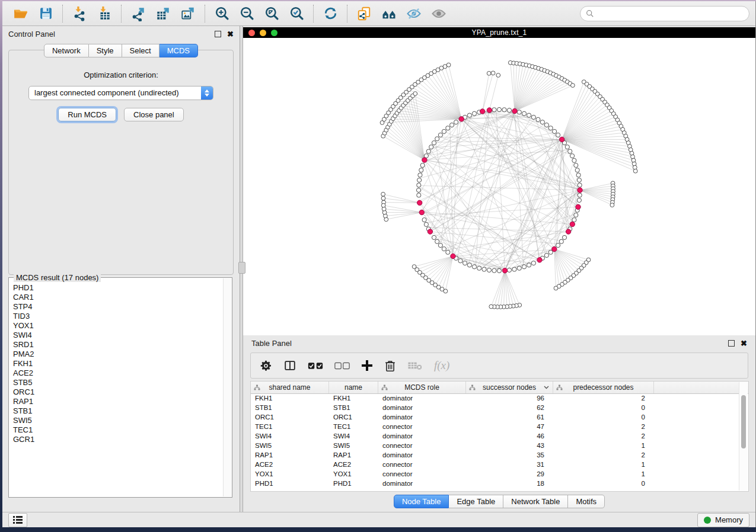 The width and height of the screenshot is (756, 532). Describe the element at coordinates (79, 14) in the screenshot. I see `import-network-button` at that location.